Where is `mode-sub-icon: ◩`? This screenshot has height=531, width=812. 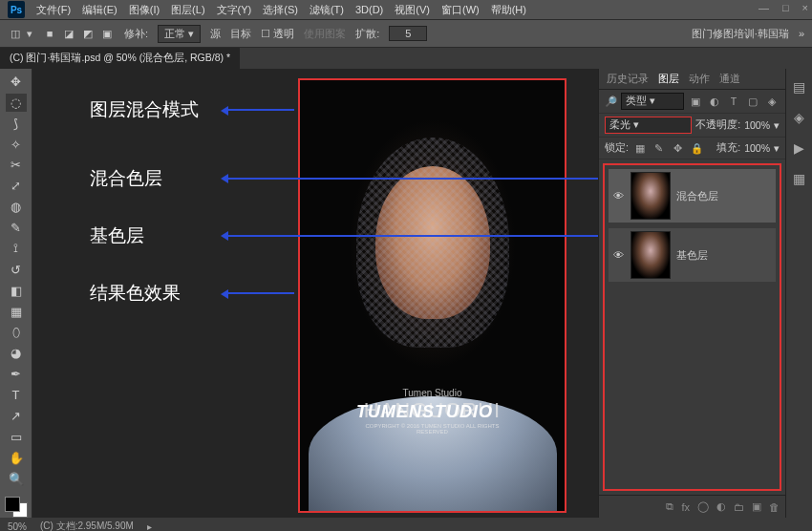 mode-sub-icon: ◩ is located at coordinates (88, 33).